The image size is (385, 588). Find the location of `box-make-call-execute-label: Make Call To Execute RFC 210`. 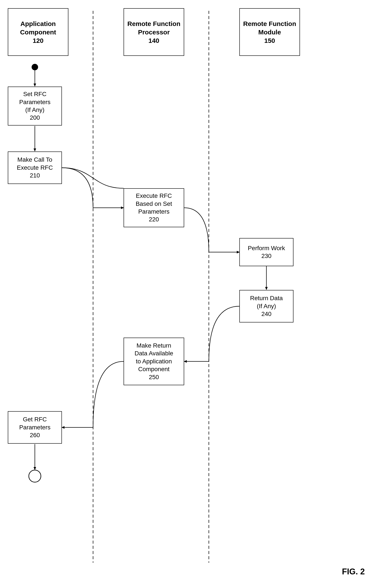

box-make-call-execute-label: Make Call To Execute RFC 210 is located at coordinates (35, 168).